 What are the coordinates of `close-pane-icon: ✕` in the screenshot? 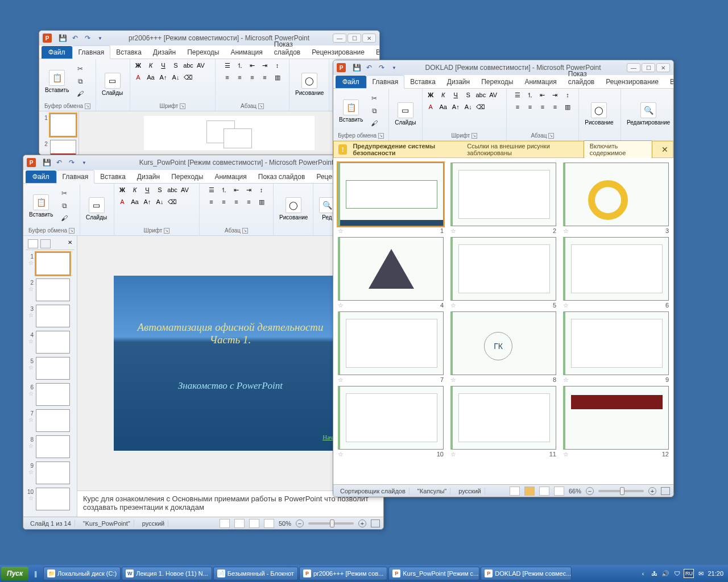 It's located at (70, 244).